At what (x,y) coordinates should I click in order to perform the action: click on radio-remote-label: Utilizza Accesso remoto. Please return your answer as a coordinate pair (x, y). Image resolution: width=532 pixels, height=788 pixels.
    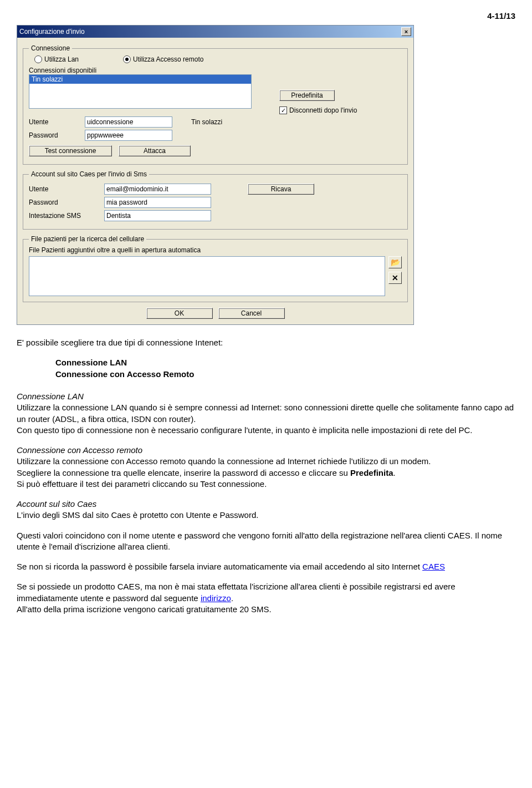
    Looking at the image, I should click on (168, 59).